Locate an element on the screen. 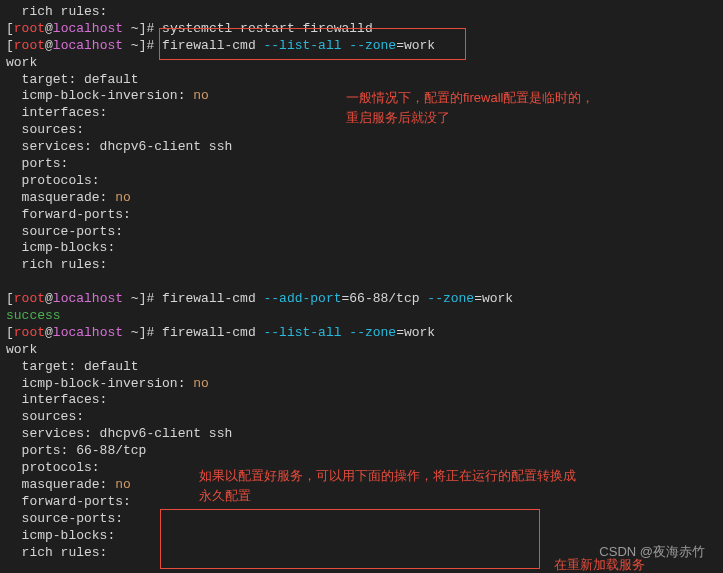 This screenshot has height=573, width=723. output-line: protocols: is located at coordinates (362, 182).